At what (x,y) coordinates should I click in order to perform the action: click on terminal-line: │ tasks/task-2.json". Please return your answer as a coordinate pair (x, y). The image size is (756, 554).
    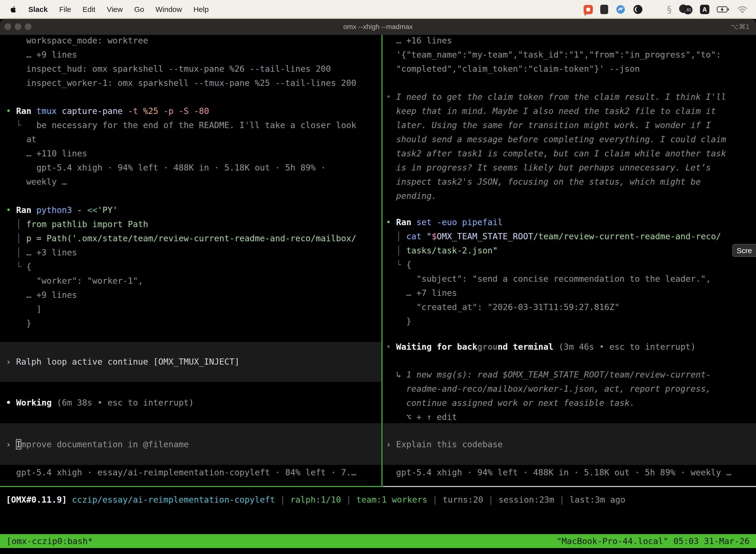
    Looking at the image, I should click on (570, 251).